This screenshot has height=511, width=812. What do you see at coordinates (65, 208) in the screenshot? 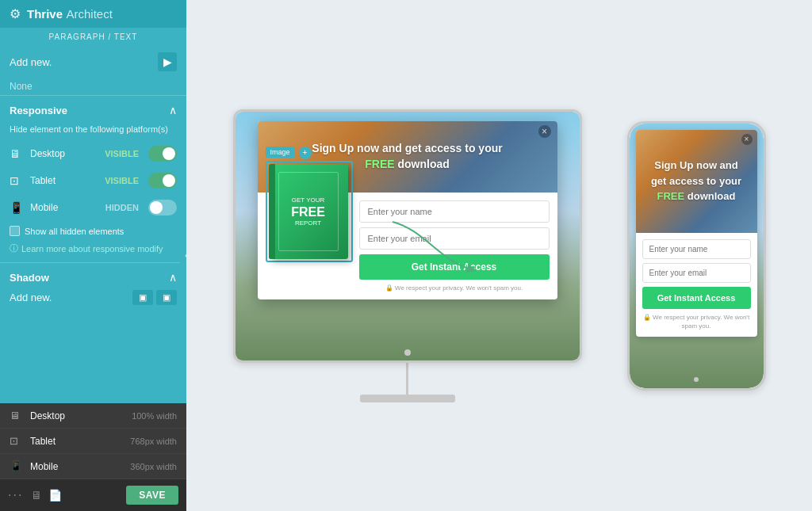
I see `mobile-label: Mobile` at bounding box center [65, 208].